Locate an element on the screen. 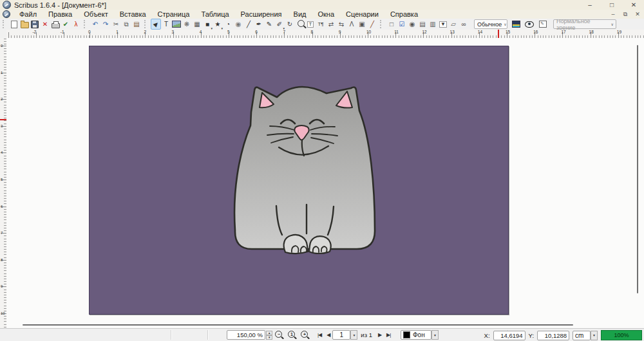 The width and height of the screenshot is (644, 341). preview-mode-button is located at coordinates (529, 24).